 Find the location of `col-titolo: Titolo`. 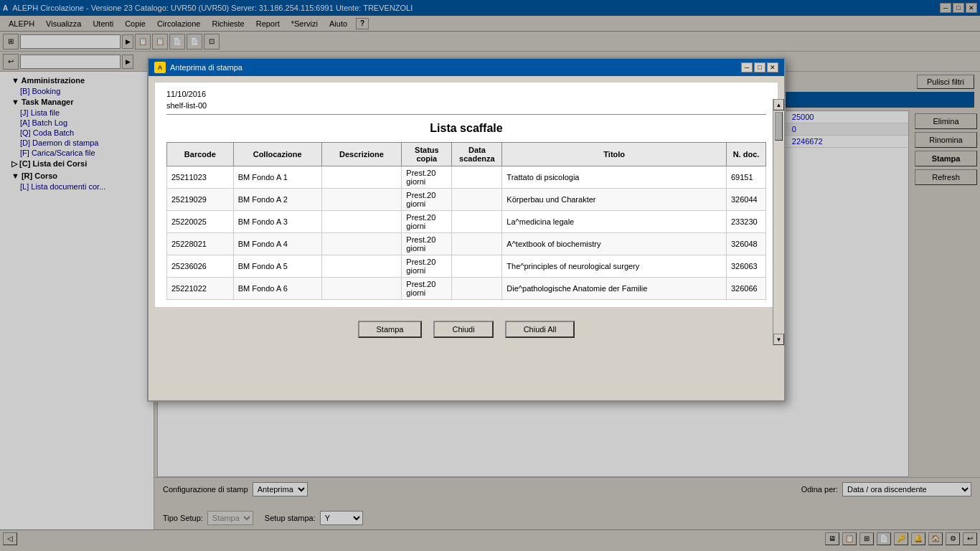

col-titolo: Titolo is located at coordinates (614, 155).